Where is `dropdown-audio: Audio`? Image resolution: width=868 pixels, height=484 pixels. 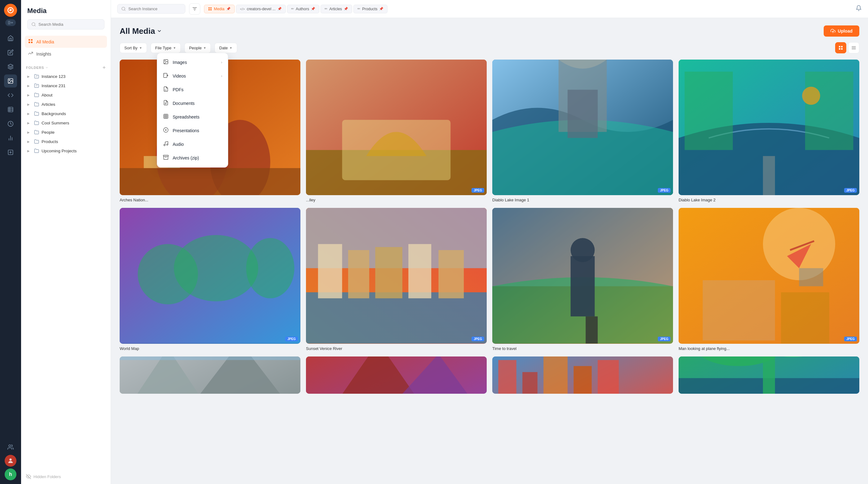
dropdown-audio: Audio is located at coordinates (192, 144).